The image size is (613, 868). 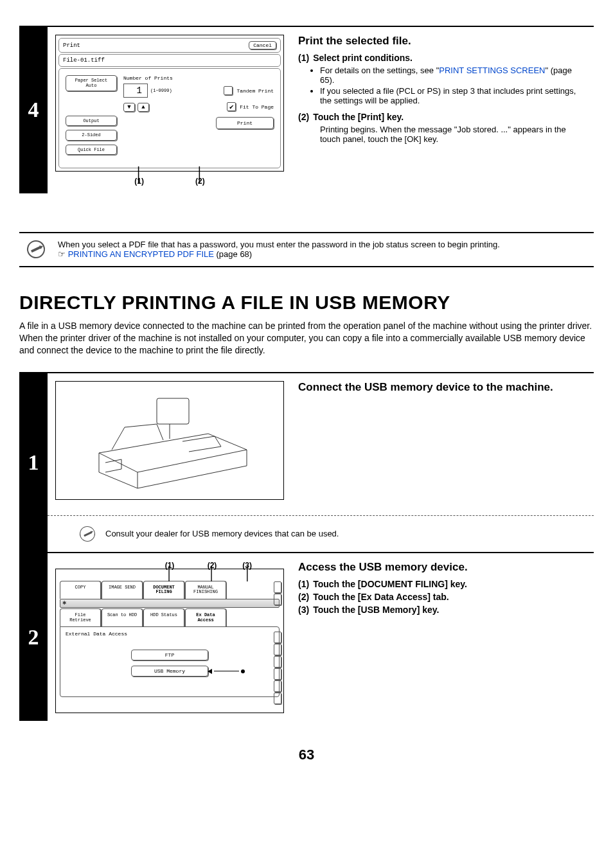 What do you see at coordinates (164, 590) in the screenshot?
I see `tab-document-filing: DOCUMENTFILING` at bounding box center [164, 590].